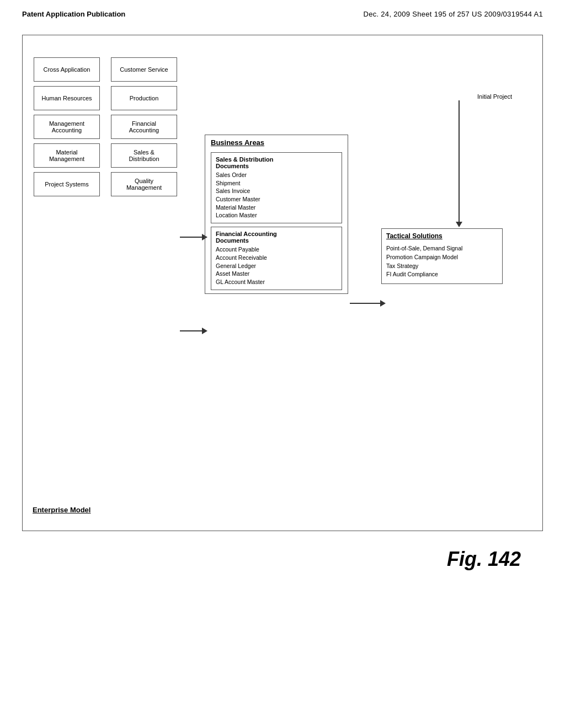 The width and height of the screenshot is (565, 728). What do you see at coordinates (276, 266) in the screenshot?
I see `financial-items: Account Payable Account Receivable Gener…` at bounding box center [276, 266].